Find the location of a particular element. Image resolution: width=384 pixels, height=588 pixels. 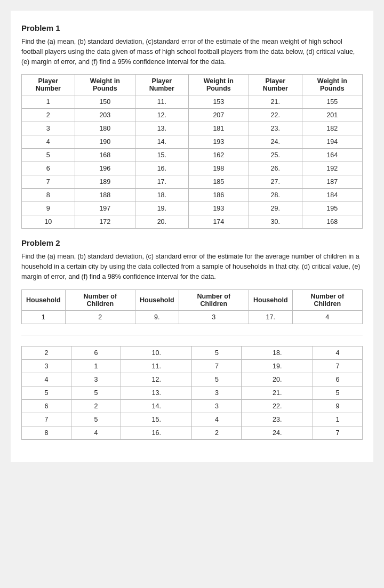

col-header-2: Weight inPounds is located at coordinates (105, 85).